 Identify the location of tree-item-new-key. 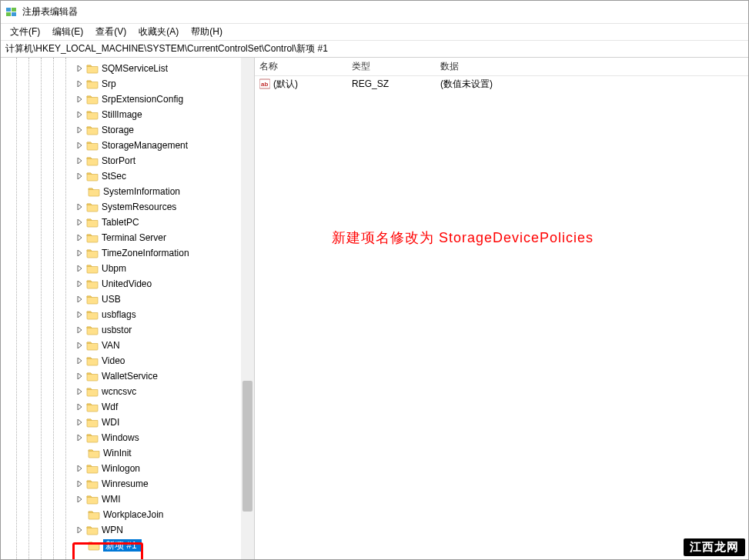
(128, 545).